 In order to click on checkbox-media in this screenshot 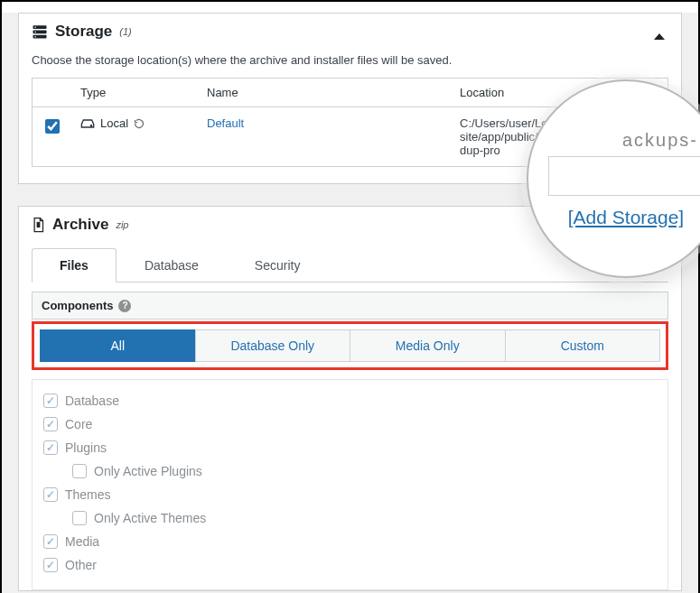, I will do `click(51, 542)`.